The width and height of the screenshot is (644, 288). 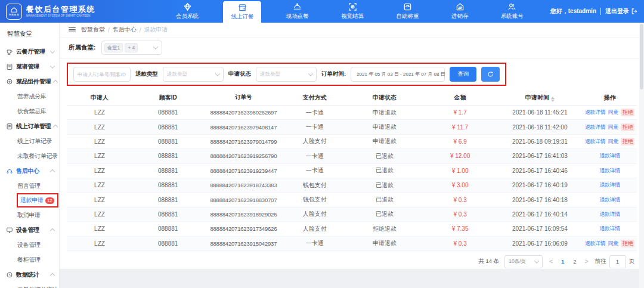 I want to click on table-row: LZZ 088881 8888842071623918743383 钱包支付 已…, so click(x=352, y=185).